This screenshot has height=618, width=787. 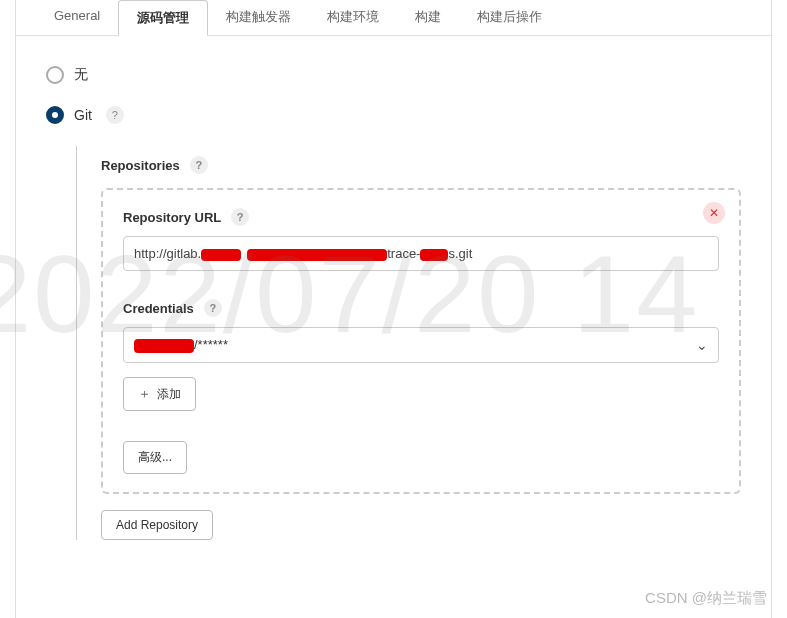 What do you see at coordinates (460, 254) in the screenshot?
I see `url-suffix: s.git` at bounding box center [460, 254].